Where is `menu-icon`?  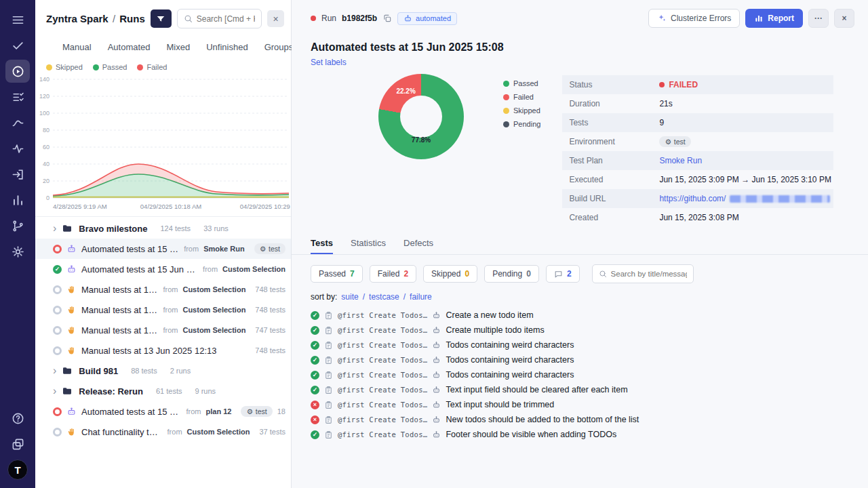
menu-icon is located at coordinates (18, 20).